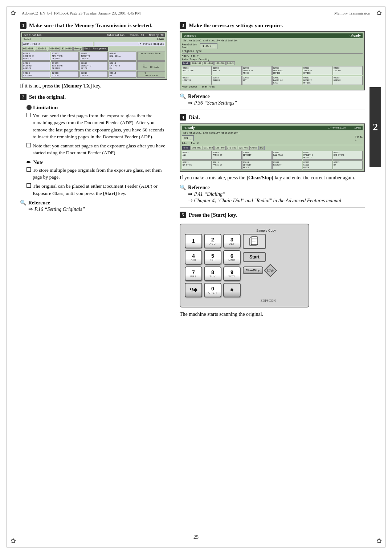 The image size is (392, 554). What do you see at coordinates (232, 272) in the screenshot?
I see `key9-label: 9` at bounding box center [232, 272].